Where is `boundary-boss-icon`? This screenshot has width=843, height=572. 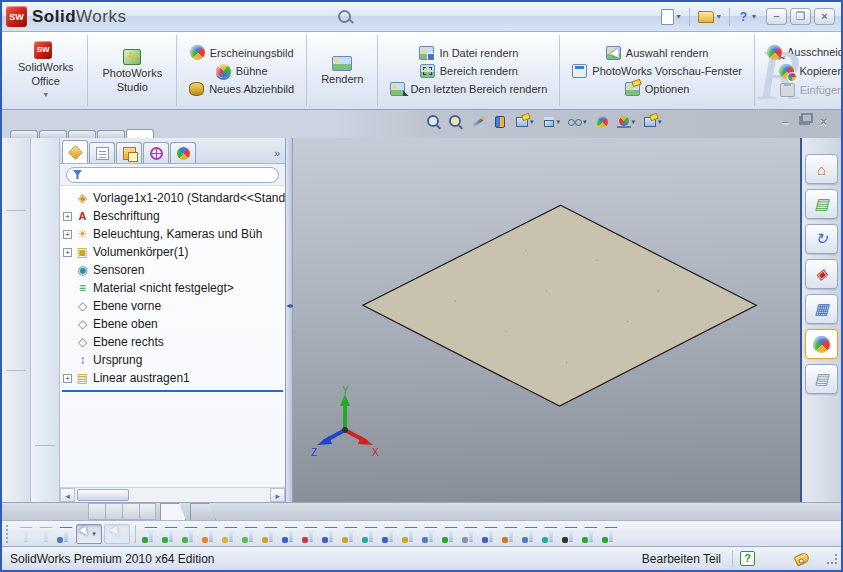
boundary-boss-icon is located at coordinates (45, 240).